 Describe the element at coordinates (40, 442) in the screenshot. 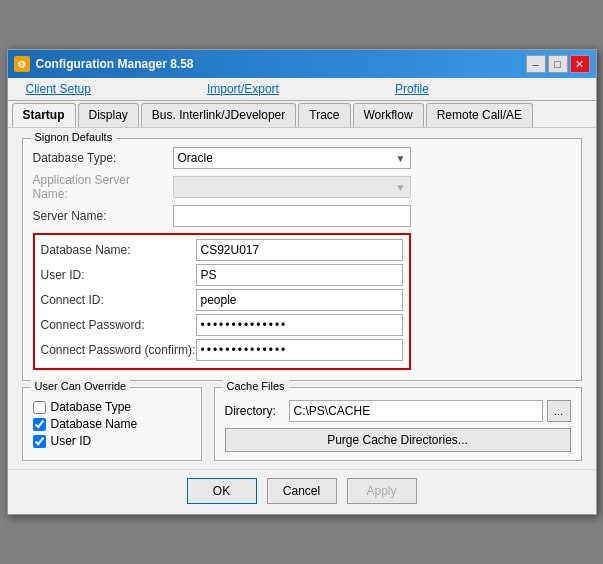

I see `override-user-id-checkbox` at that location.